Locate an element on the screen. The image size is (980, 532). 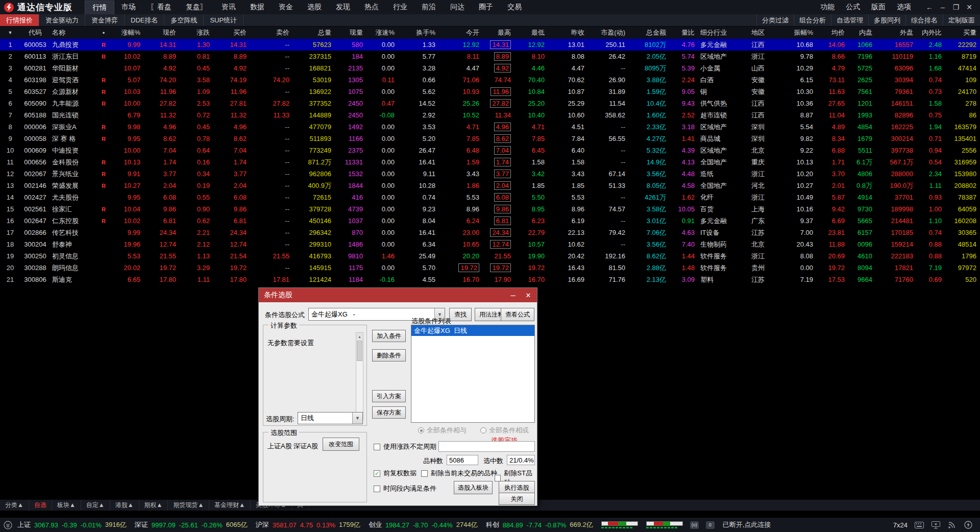
menu-item-复盘〗: 复盘〗 is located at coordinates (197, 7).